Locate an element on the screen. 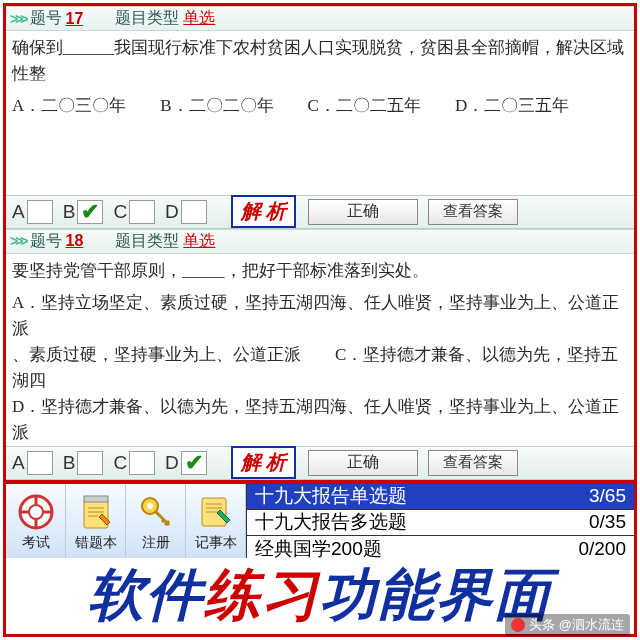 The height and width of the screenshot is (640, 640). lifebuoy-icon is located at coordinates (36, 512).